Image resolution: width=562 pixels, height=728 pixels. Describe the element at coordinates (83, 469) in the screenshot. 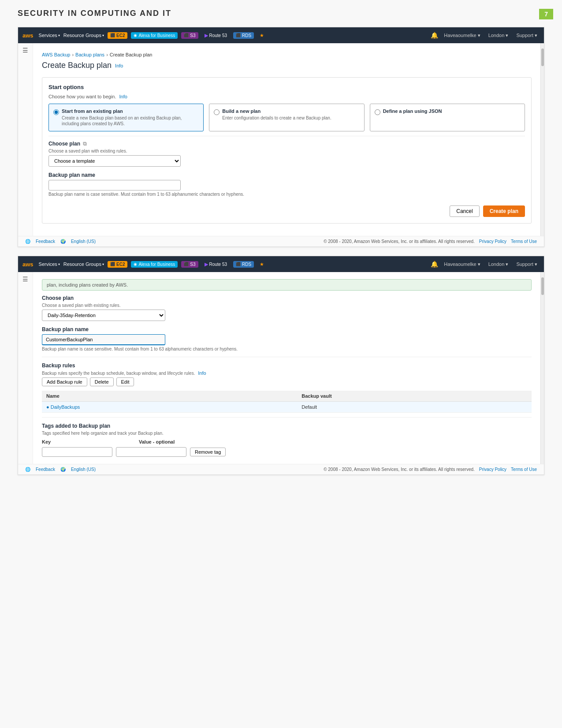

I see `language-link-2: English (US)` at that location.